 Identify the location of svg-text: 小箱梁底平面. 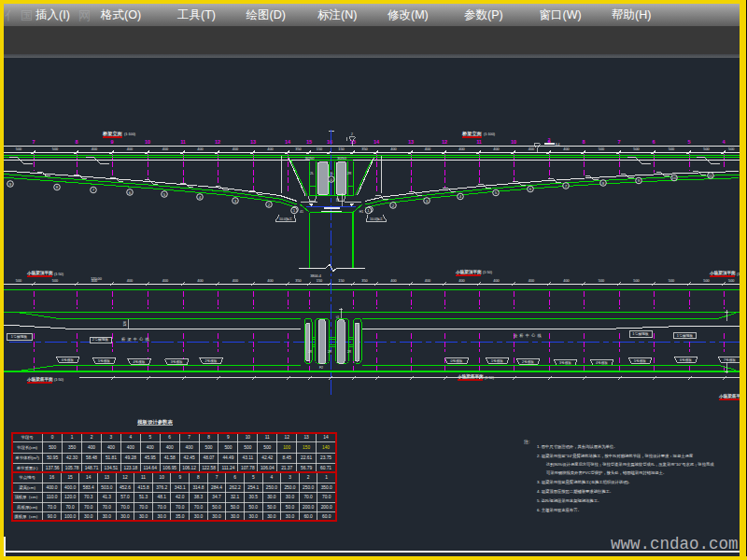
(471, 377).